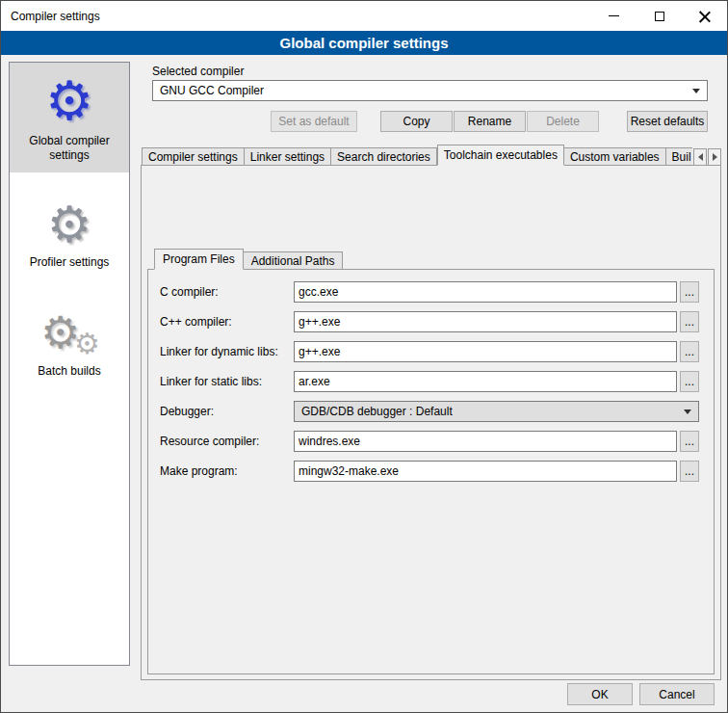 This screenshot has width=728, height=713. I want to click on field-label: C++ compiler:, so click(227, 322).